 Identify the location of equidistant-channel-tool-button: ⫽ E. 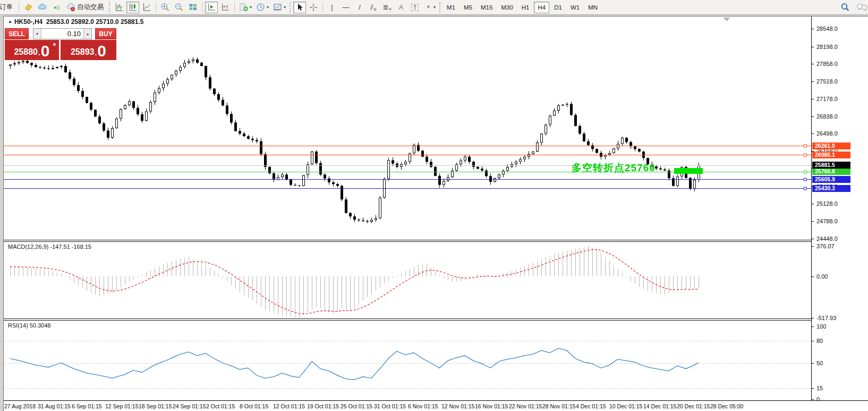
(373, 7).